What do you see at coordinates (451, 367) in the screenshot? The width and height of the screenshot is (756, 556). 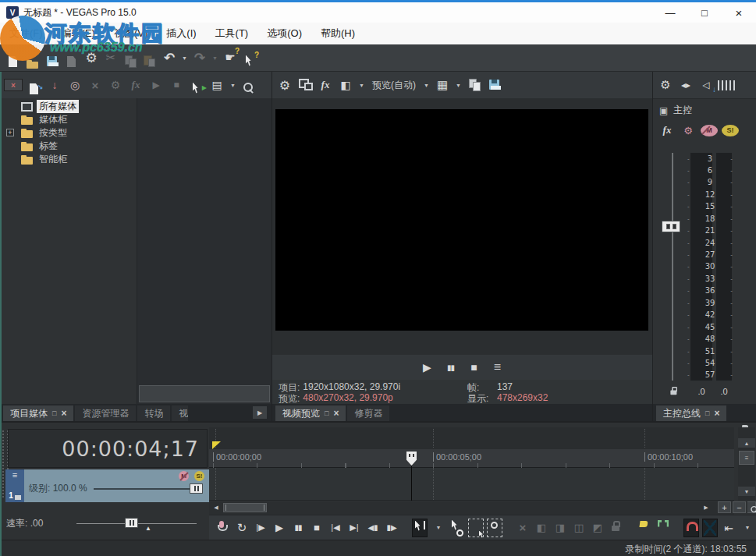 I see `preview-pause-icon: ▮▮` at bounding box center [451, 367].